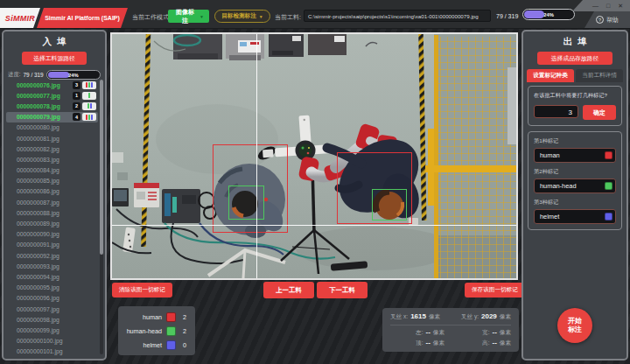 The image size is (630, 364). I want to click on file-list-item: 00000000101.jpg, so click(52, 351).